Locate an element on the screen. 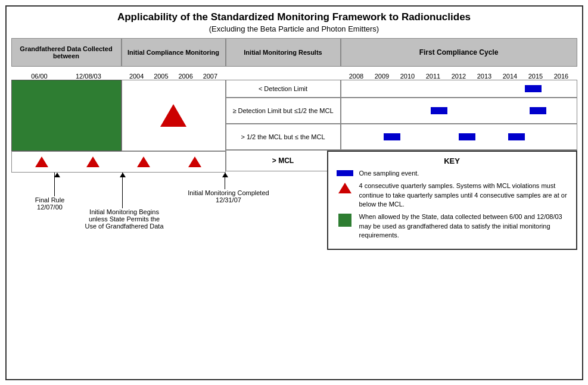 The height and width of the screenshot is (385, 588). row-detection-limit: < Detection Limit is located at coordinates (402, 89).